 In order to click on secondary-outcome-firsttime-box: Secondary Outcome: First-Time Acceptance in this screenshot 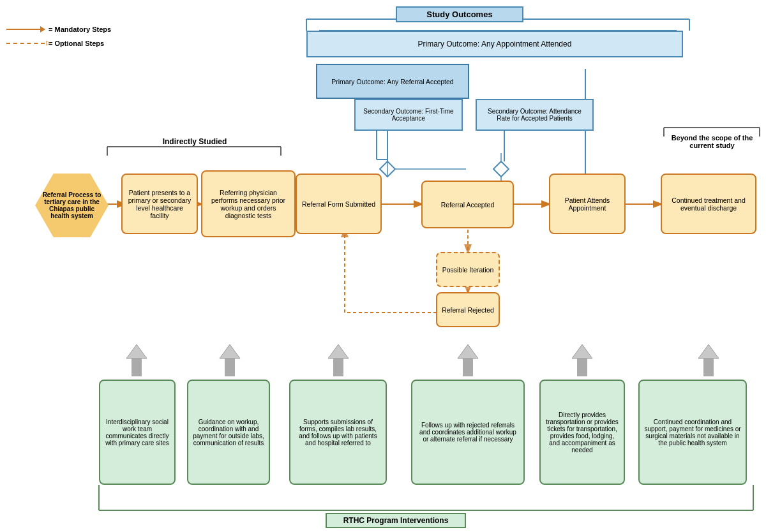, I will do `click(409, 115)`.